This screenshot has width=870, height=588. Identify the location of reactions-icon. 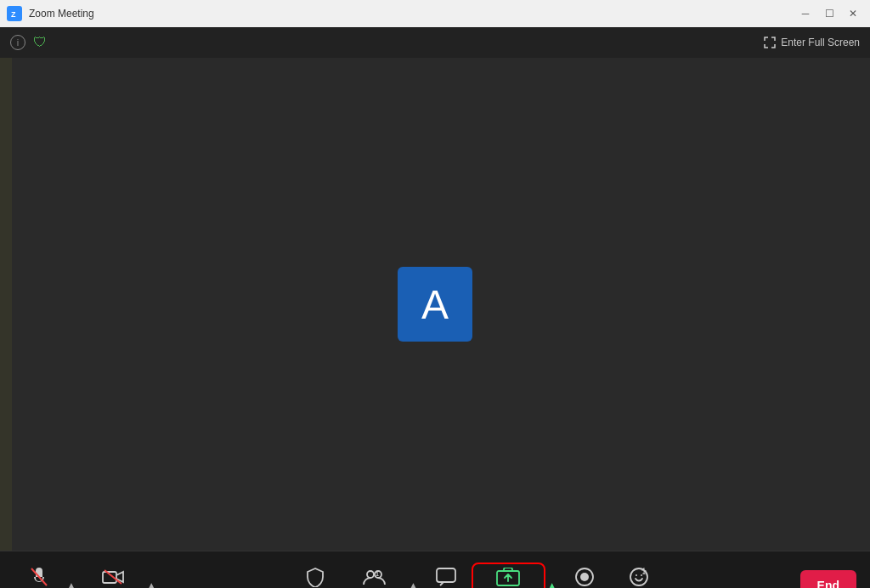
(639, 578).